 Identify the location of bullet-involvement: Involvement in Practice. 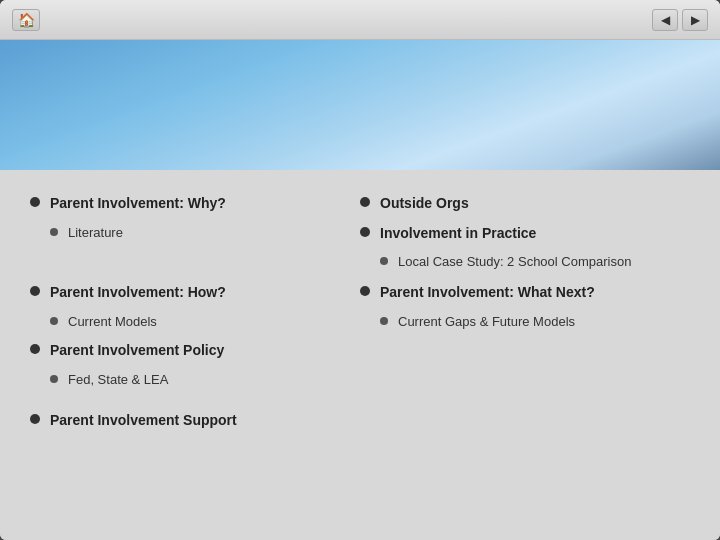
(525, 234).